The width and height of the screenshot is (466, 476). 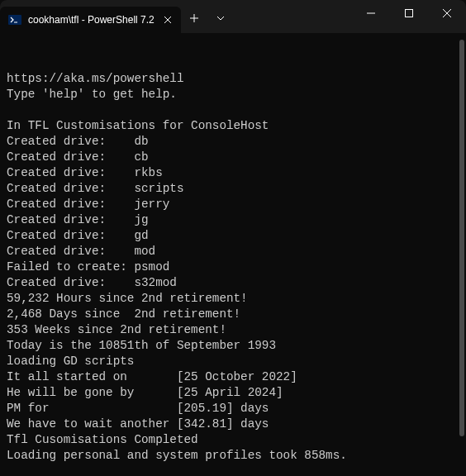 What do you see at coordinates (15, 20) in the screenshot?
I see `powershell-icon` at bounding box center [15, 20].